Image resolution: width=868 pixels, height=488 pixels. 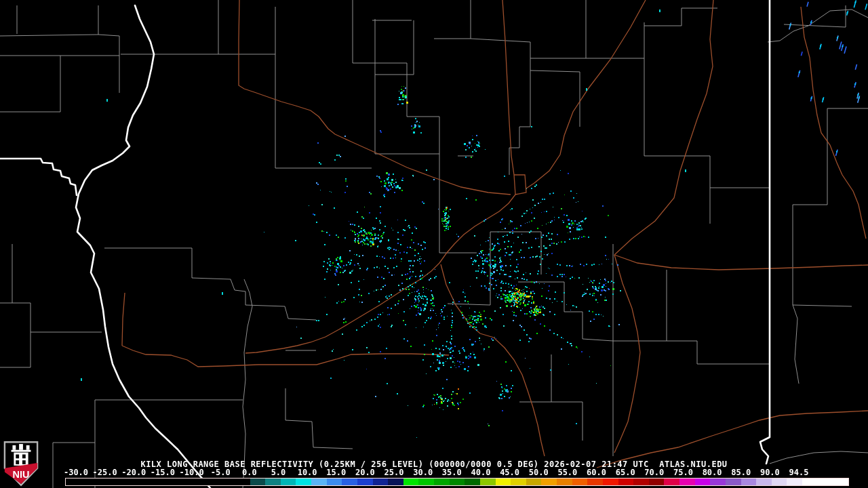 I want to click on colorbar-tick-labels: -30.0-25.0-20.0-15.0-10.0-5.00.05.010.01…, so click(x=434, y=472).